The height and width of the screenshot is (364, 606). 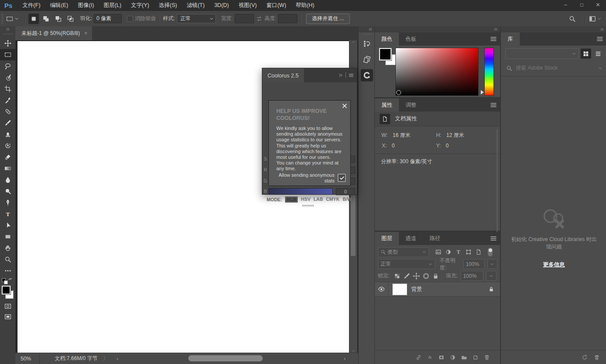 What do you see at coordinates (333, 200) in the screenshot?
I see `mode-cmyk: CMYK` at bounding box center [333, 200].